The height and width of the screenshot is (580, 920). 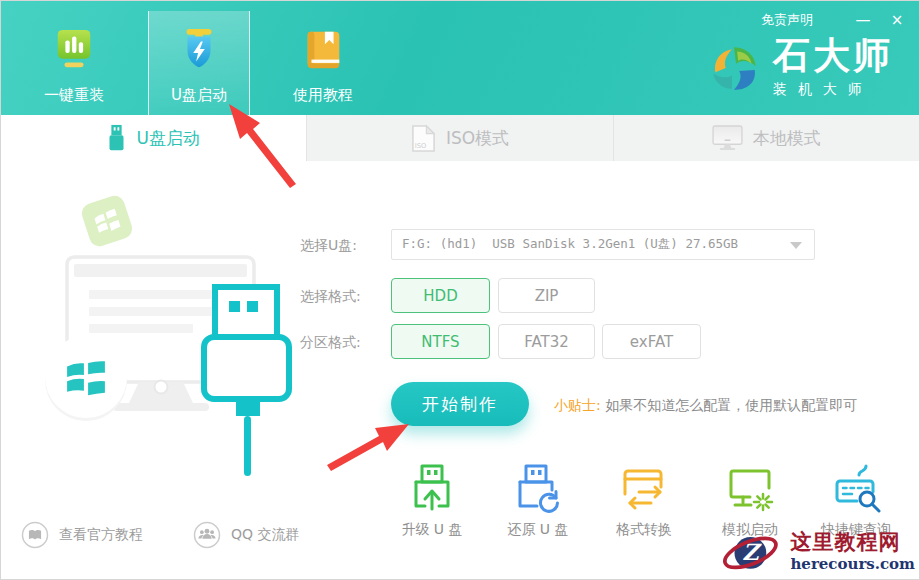 What do you see at coordinates (323, 58) in the screenshot?
I see `nav-tutorial: 使用教程` at bounding box center [323, 58].